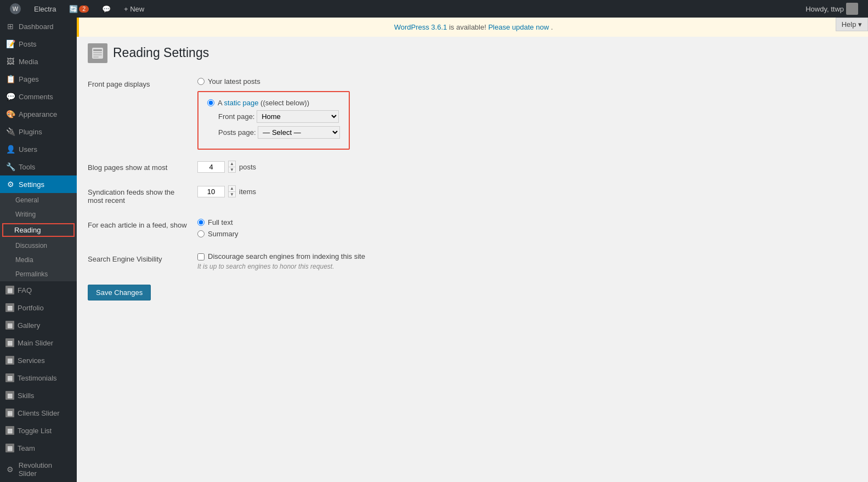  I want to click on page-title: Reading Settings, so click(161, 53).